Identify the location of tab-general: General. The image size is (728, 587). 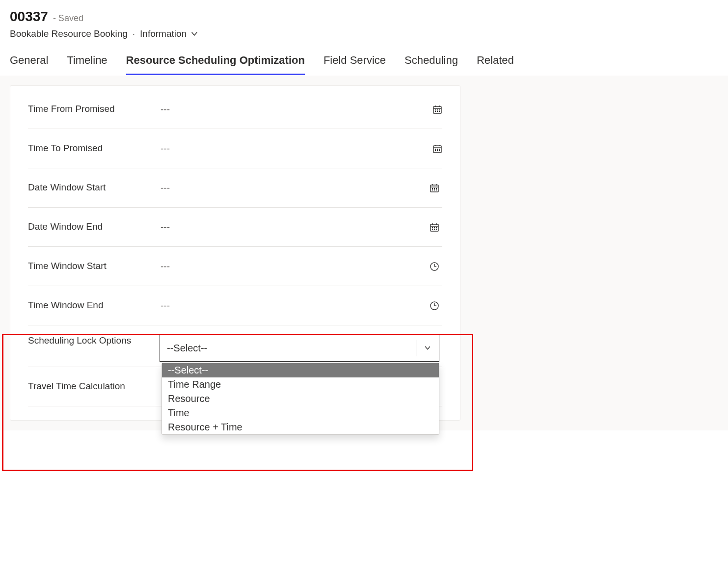
(29, 65).